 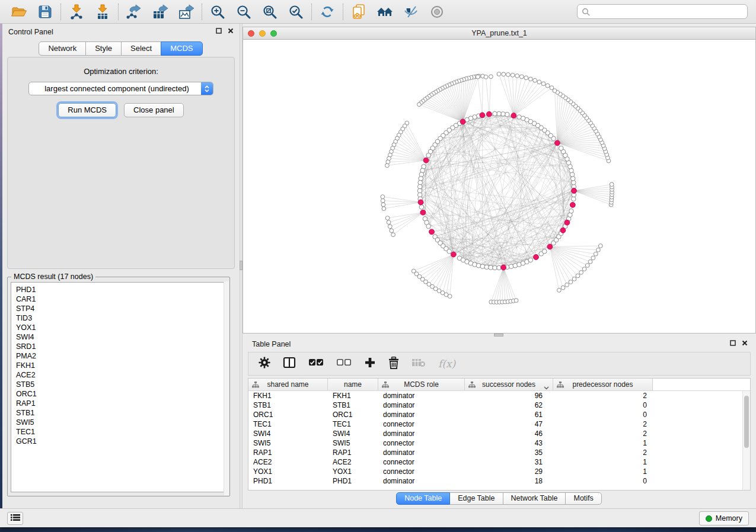 I want to click on export-table-button, so click(x=160, y=12).